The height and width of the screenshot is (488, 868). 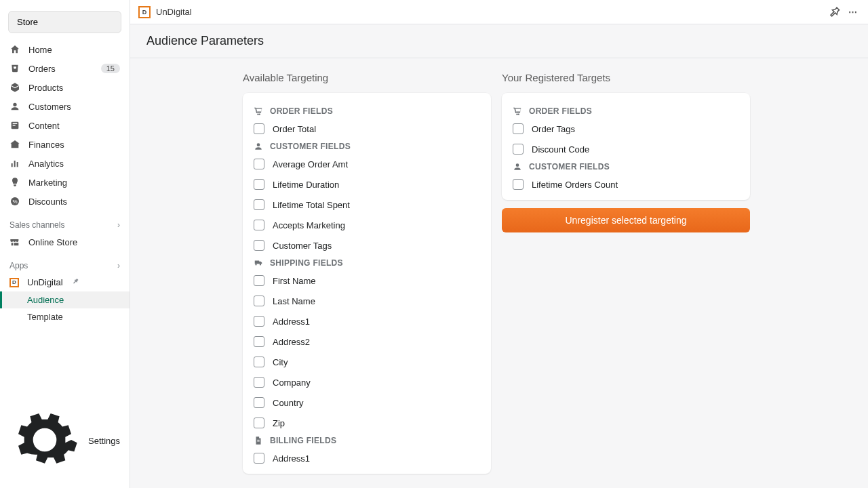 What do you see at coordinates (499, 12) in the screenshot?
I see `topbar: D UnDigital ⋯` at bounding box center [499, 12].